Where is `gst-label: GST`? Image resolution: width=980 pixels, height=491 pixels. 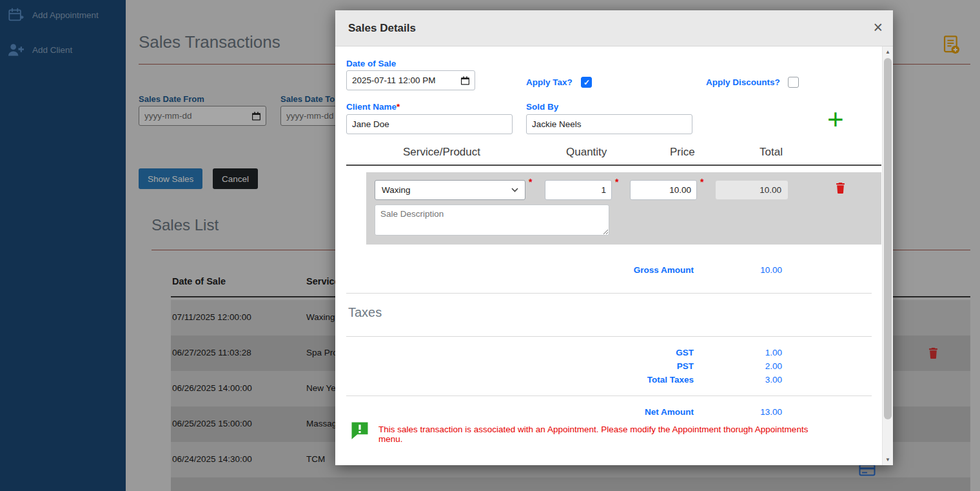
gst-label: GST is located at coordinates (611, 352).